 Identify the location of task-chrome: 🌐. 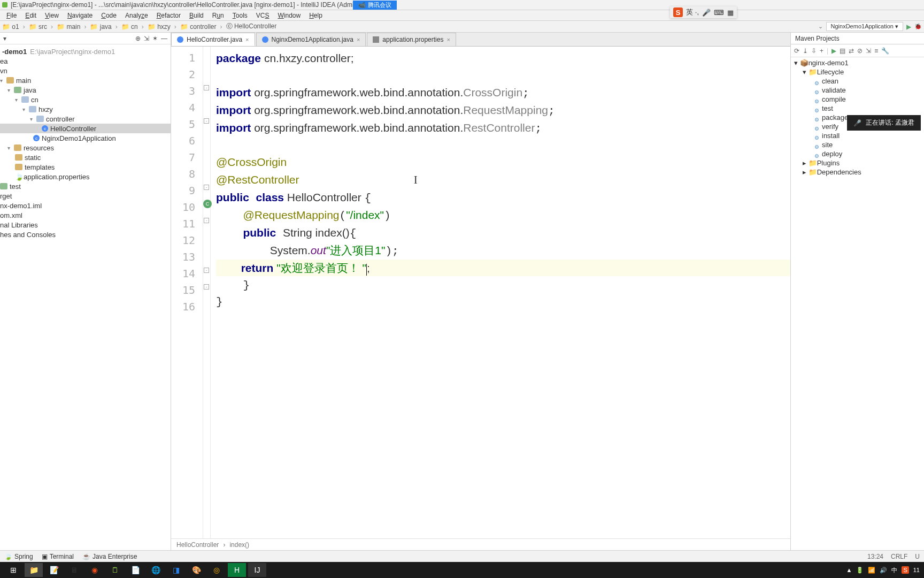
(156, 570).